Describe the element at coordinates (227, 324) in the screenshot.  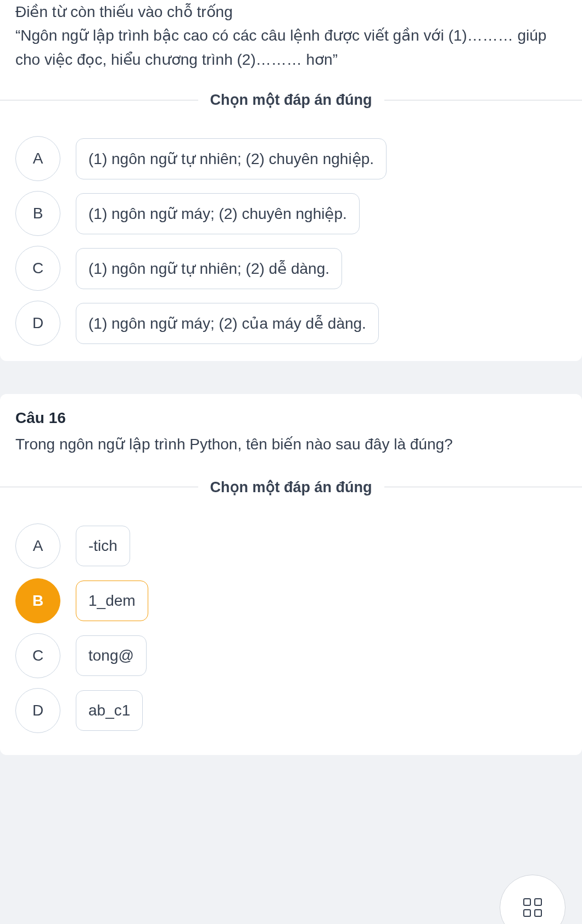
I see `option-text: (1) ngôn ngữ máy; (2) của máy dễ dàng.` at that location.